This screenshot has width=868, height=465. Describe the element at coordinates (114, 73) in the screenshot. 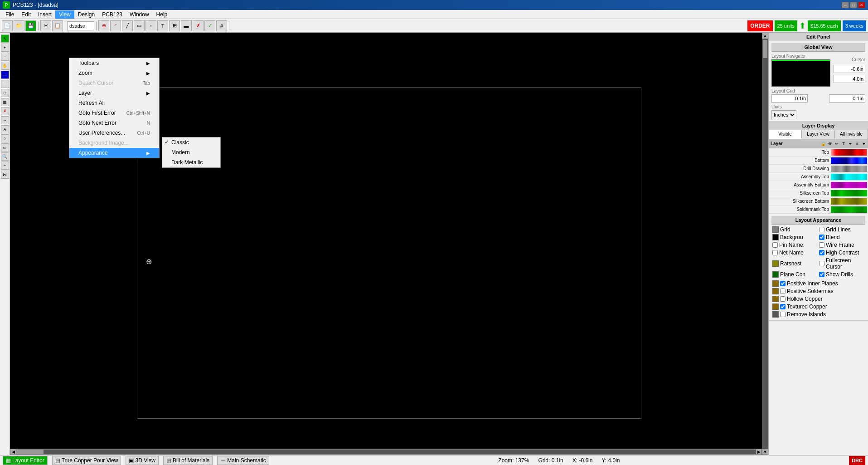

I see `menu-zoom: Zoom ▶` at that location.